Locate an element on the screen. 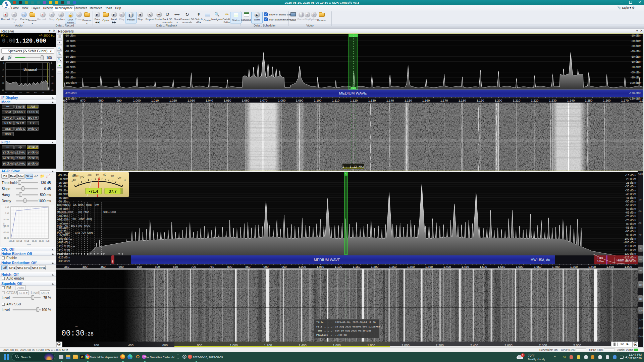 The height and width of the screenshot is (362, 644). svg-text: Ham is located at coordinates (600, 258).